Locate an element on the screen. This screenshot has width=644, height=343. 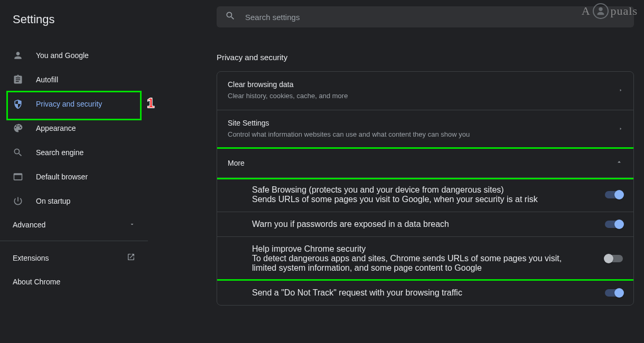
shield-icon is located at coordinates (18, 104).